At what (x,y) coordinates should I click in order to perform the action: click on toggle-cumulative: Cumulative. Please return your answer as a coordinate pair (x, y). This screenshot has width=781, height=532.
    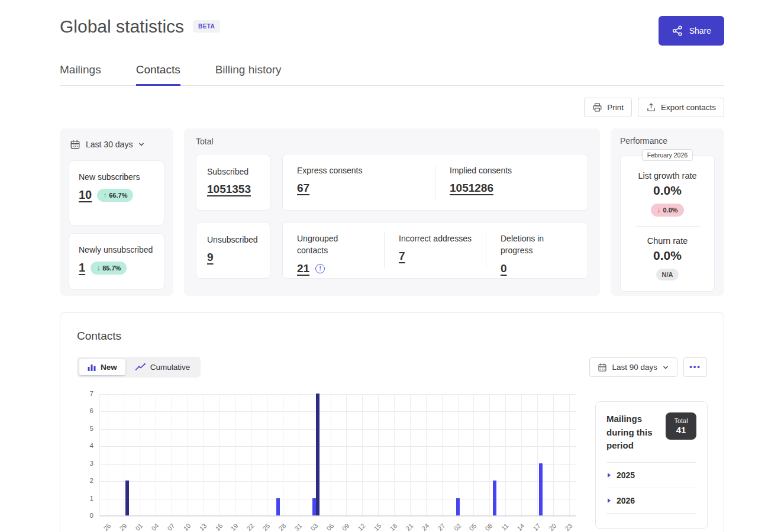
    Looking at the image, I should click on (163, 367).